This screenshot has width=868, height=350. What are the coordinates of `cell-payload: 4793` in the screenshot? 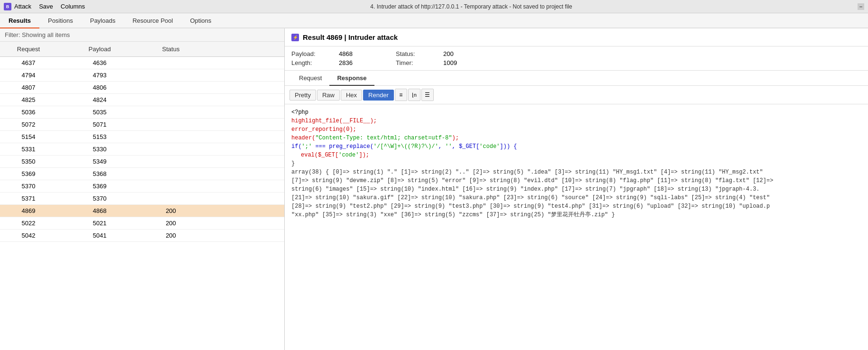 It's located at (100, 75).